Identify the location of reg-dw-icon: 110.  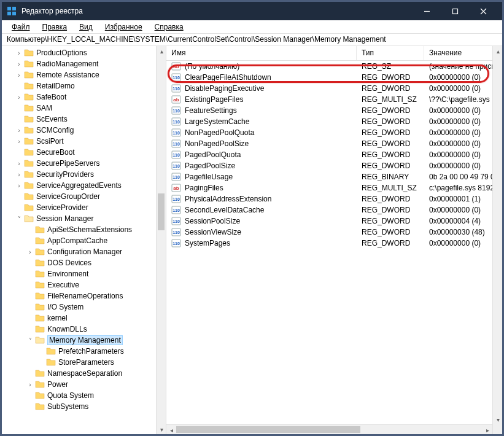
(176, 166).